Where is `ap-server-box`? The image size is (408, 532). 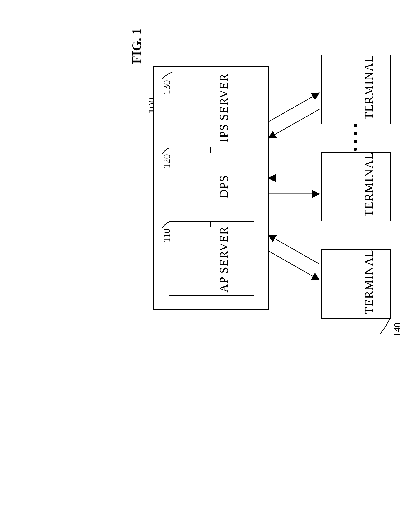 ap-server-box is located at coordinates (211, 261).